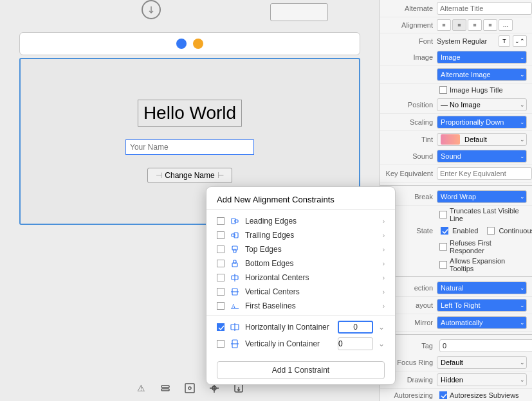  I want to click on list-item: Top Edges ›, so click(301, 249).